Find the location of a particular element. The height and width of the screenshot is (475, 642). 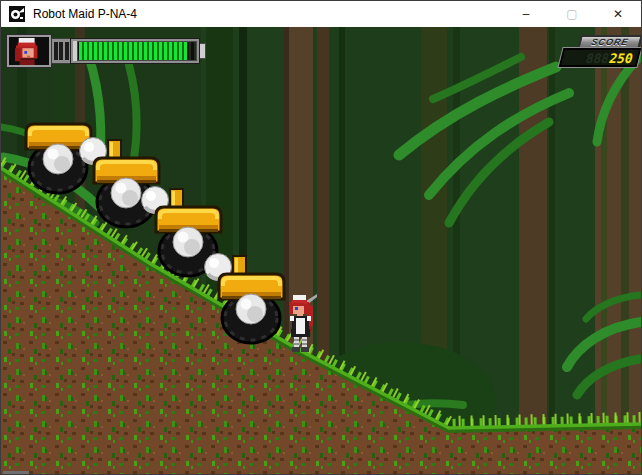

score-value: 250 is located at coordinates (620, 58).